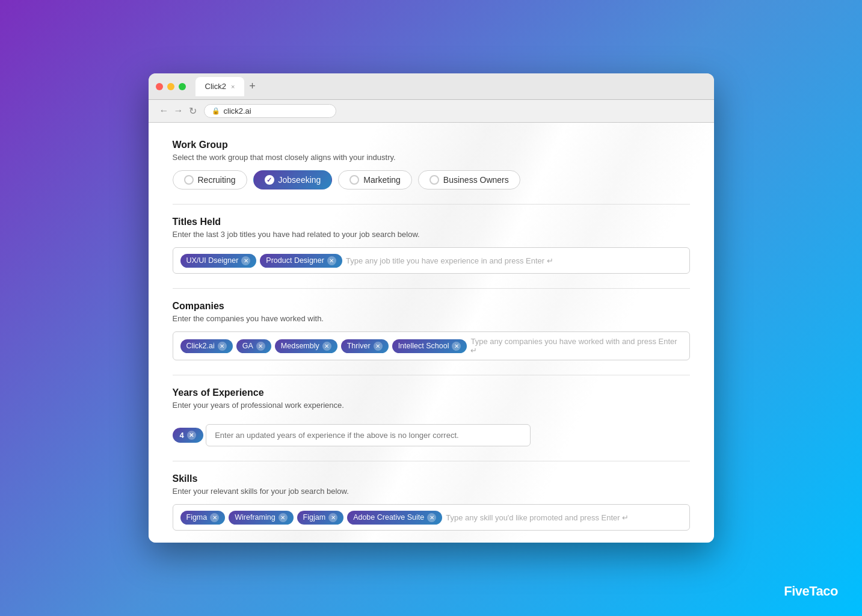  I want to click on browser-tab: Click2 ×, so click(220, 87).